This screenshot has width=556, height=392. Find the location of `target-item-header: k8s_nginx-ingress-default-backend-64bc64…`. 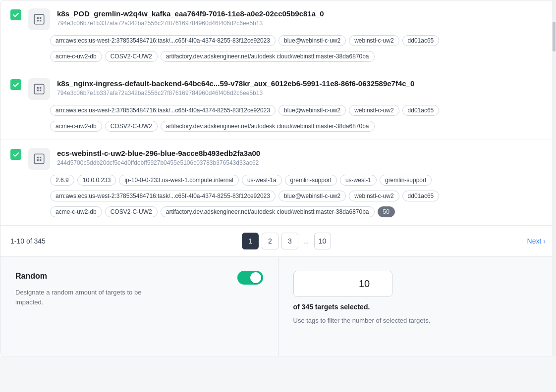

target-item-header: k8s_nginx-ingress-default-backend-64bc64… is located at coordinates (278, 89).